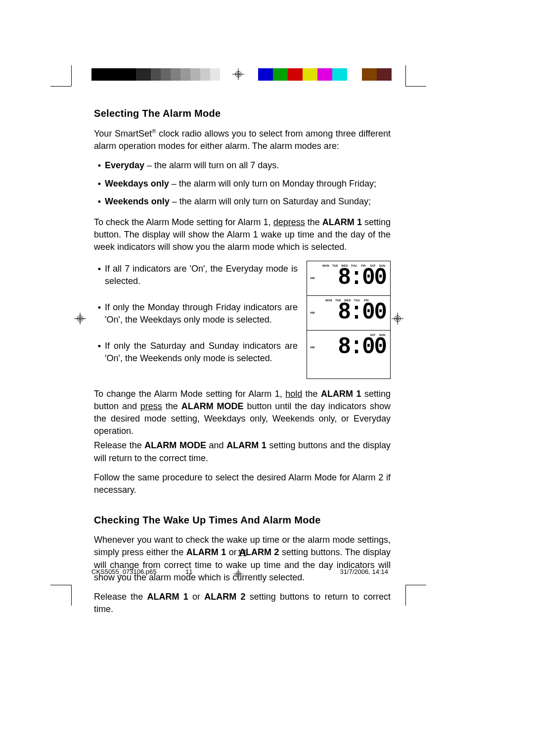 The image size is (534, 756). Describe the element at coordinates (137, 184) in the screenshot. I see `mode-name: Weekdays only` at that location.